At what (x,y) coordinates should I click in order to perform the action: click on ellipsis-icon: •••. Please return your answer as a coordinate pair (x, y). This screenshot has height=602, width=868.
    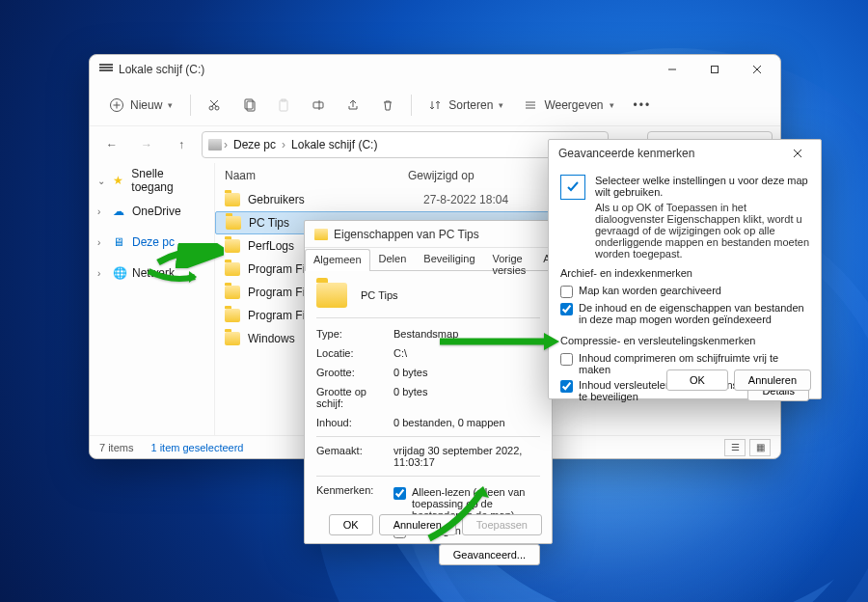
    Looking at the image, I should click on (642, 105).